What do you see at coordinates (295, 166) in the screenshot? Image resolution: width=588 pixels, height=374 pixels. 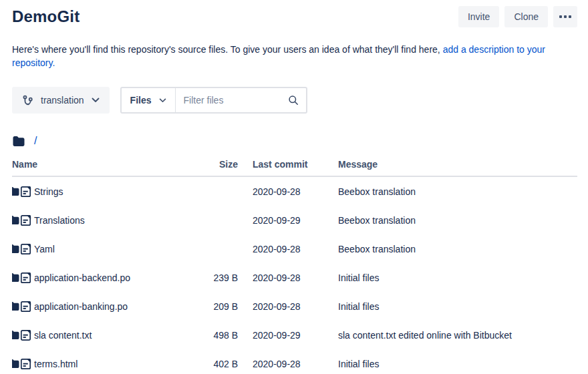 I see `table-header-row: Name Size Last commit Message` at bounding box center [295, 166].